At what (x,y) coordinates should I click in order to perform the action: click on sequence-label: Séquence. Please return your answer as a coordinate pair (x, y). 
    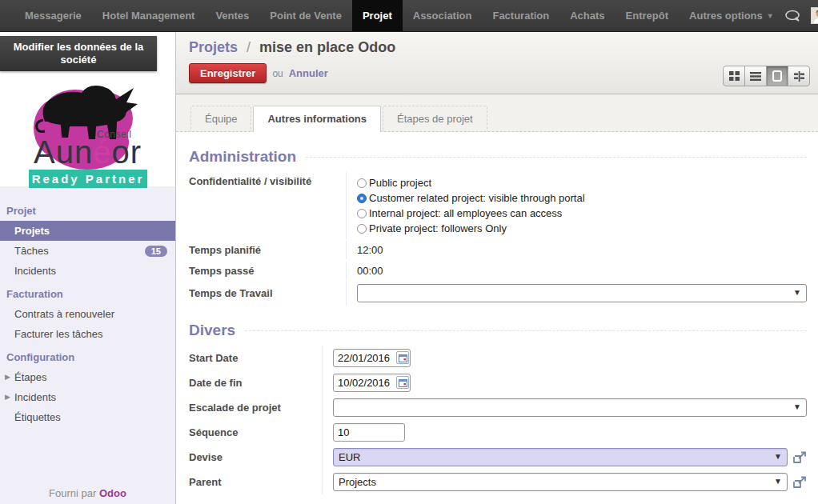
    Looking at the image, I should click on (255, 432).